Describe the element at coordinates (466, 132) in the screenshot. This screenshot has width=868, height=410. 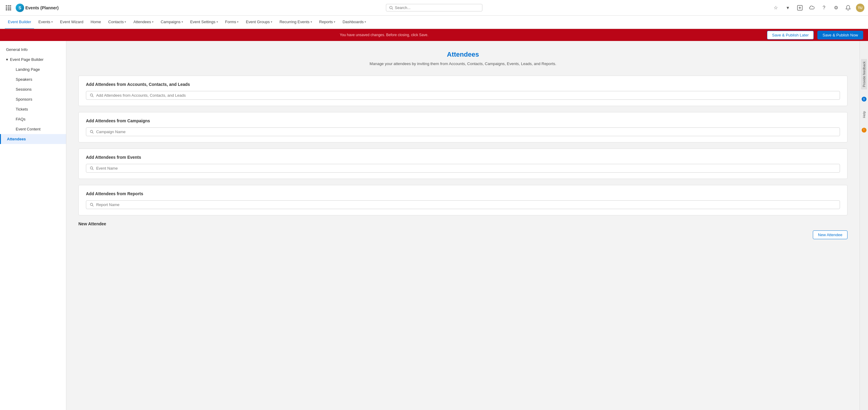
I see `campaigns-search-input` at that location.